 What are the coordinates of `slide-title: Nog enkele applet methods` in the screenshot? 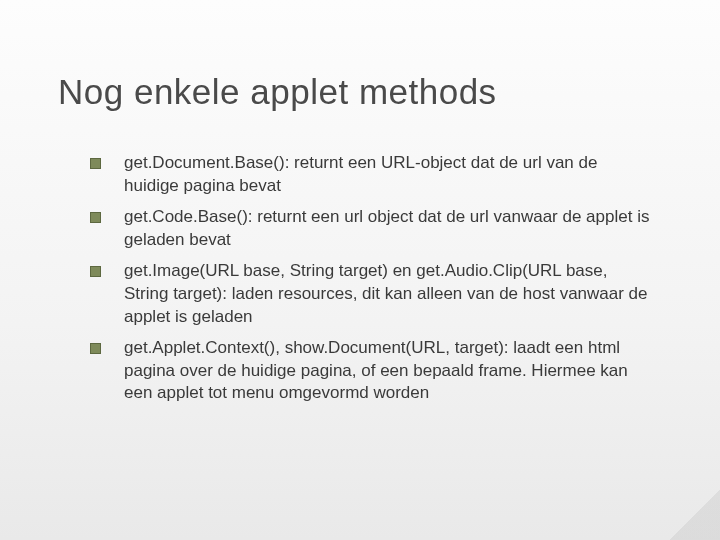 It's located at (278, 92).